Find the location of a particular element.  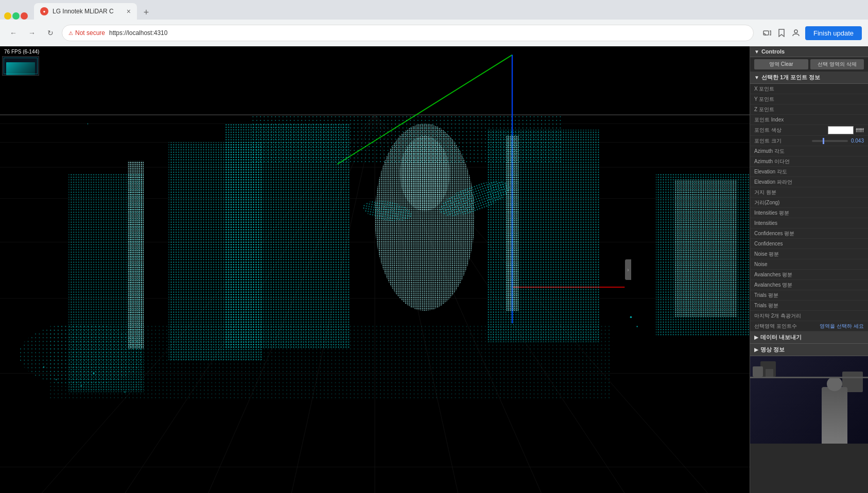

cast-button is located at coordinates (767, 33).